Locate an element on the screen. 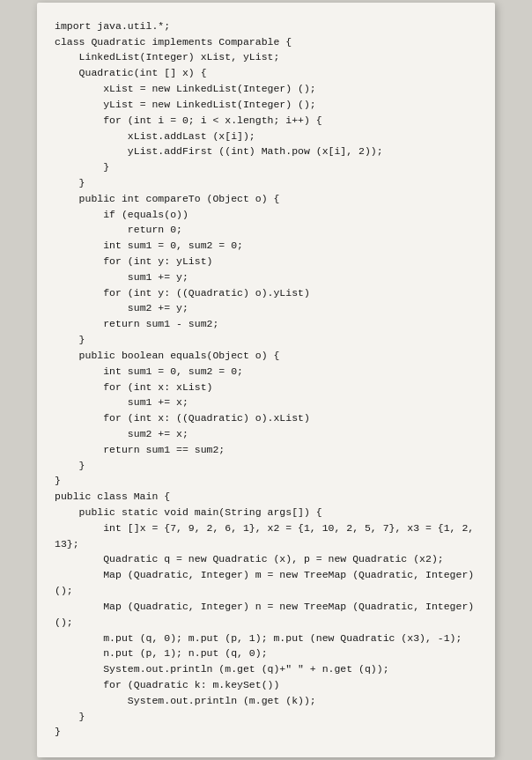 Image resolution: width=532 pixels, height=760 pixels. code-line: for (int x: xList) is located at coordinates (134, 387).